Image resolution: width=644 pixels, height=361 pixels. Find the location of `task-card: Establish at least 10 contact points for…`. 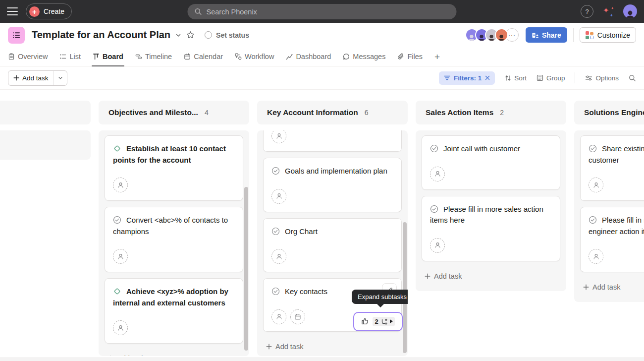

task-card: Establish at least 10 contact points for… is located at coordinates (174, 168).